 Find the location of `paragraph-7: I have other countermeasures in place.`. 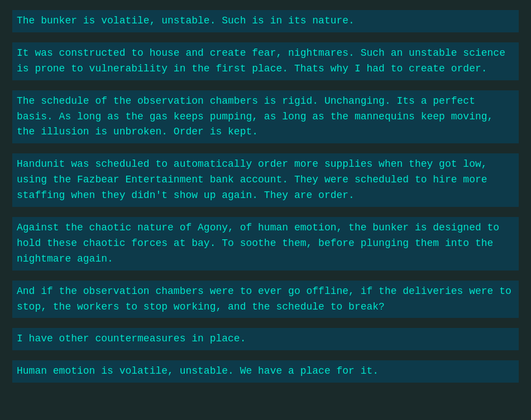

paragraph-7: I have other countermeasures in place. is located at coordinates (266, 339).